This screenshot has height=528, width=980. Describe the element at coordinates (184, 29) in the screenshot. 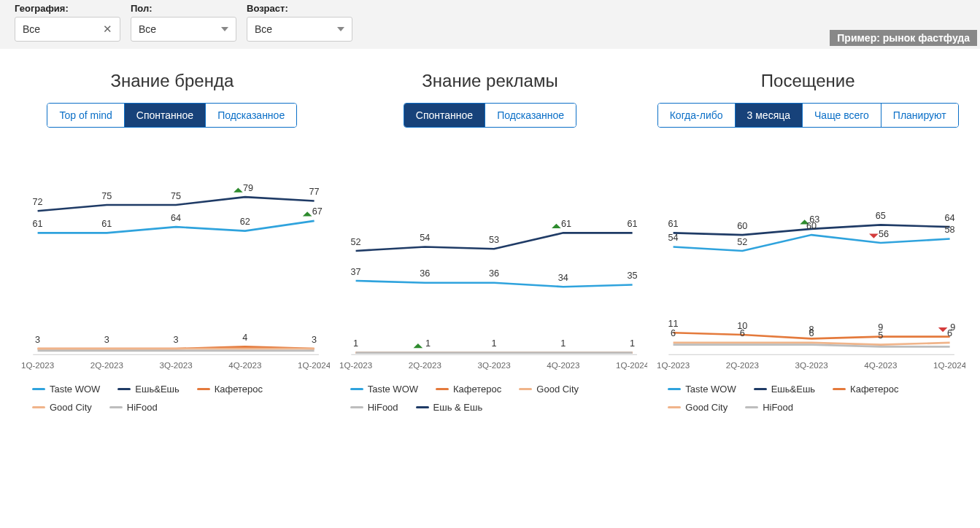

I see `filter-gender-select: Все` at that location.